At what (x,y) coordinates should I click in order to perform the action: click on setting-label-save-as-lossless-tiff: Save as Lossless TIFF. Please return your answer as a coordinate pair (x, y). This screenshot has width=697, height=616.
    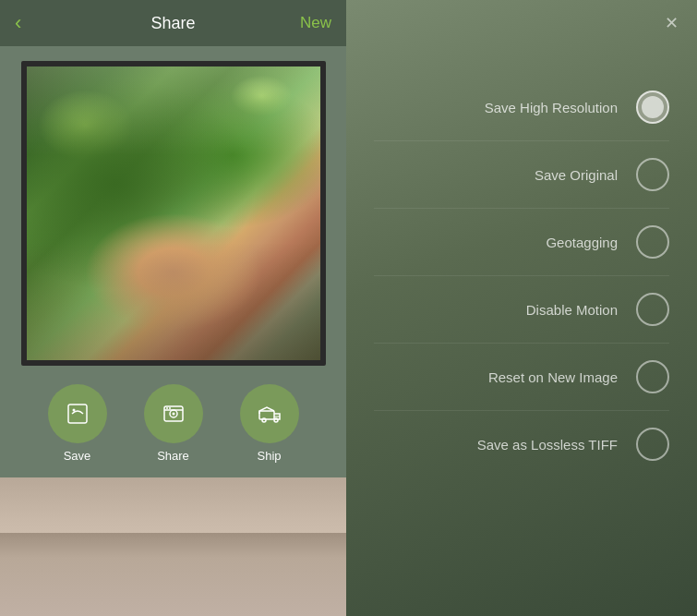
    Looking at the image, I should click on (496, 445).